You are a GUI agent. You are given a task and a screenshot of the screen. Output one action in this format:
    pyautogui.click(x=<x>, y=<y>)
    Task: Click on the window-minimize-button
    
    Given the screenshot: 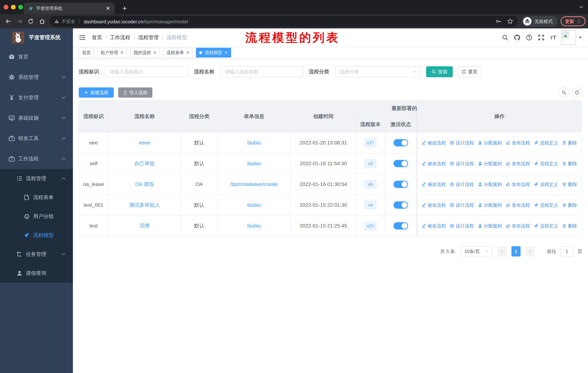 What is the action you would take?
    pyautogui.click(x=13, y=7)
    